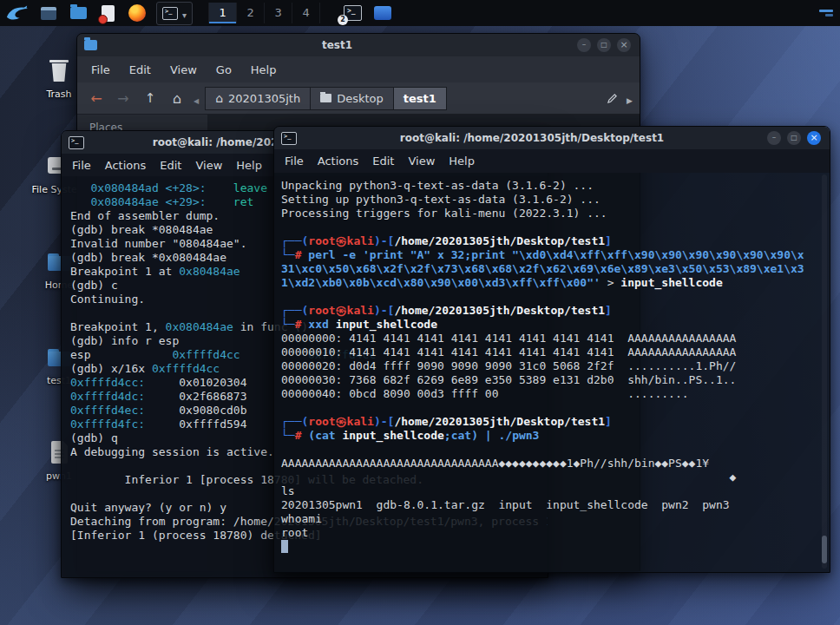 The width and height of the screenshot is (840, 625). What do you see at coordinates (420, 99) in the screenshot?
I see `path-segment-test1: test1` at bounding box center [420, 99].